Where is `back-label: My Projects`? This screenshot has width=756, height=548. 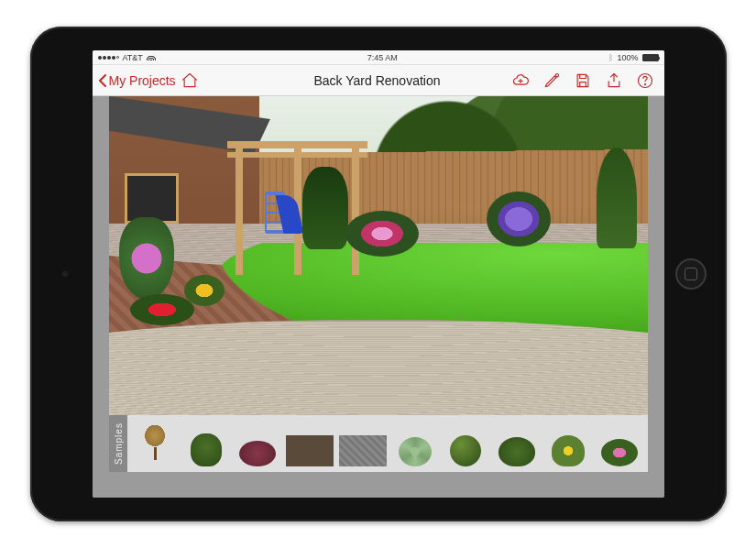
back-label: My Projects is located at coordinates (143, 81).